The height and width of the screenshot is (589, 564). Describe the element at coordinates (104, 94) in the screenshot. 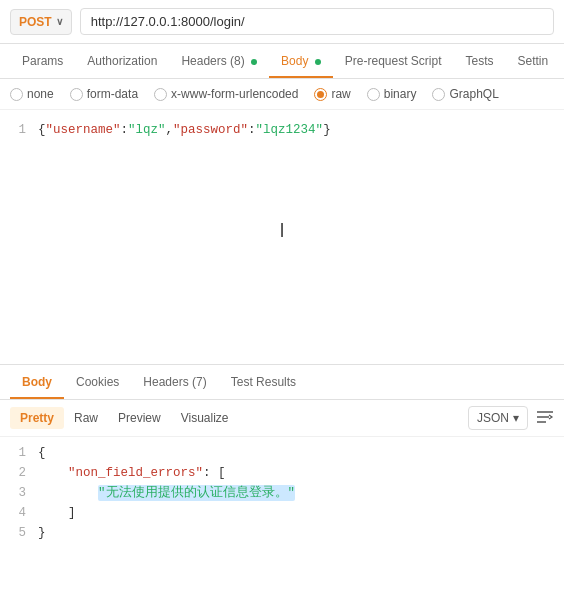

I see `option-form-data: form-data` at that location.